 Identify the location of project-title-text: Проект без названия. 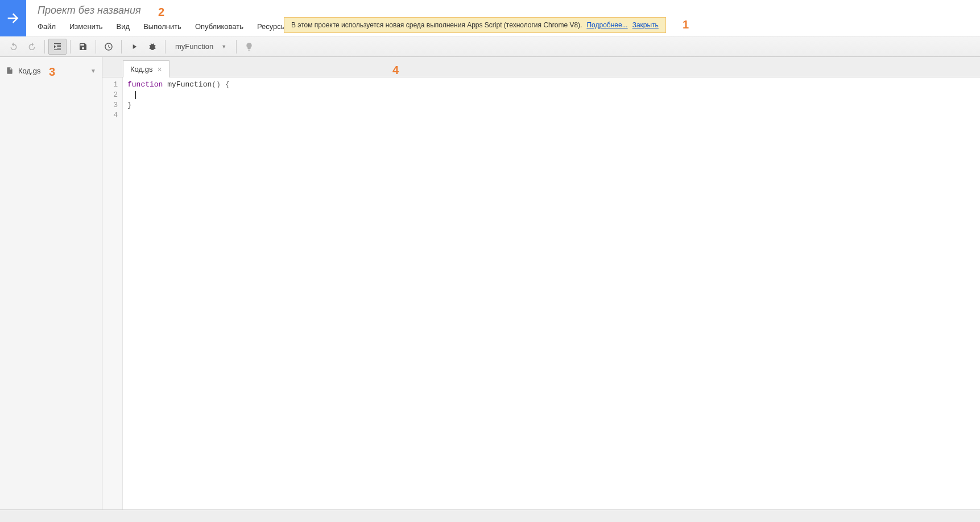
(89, 10).